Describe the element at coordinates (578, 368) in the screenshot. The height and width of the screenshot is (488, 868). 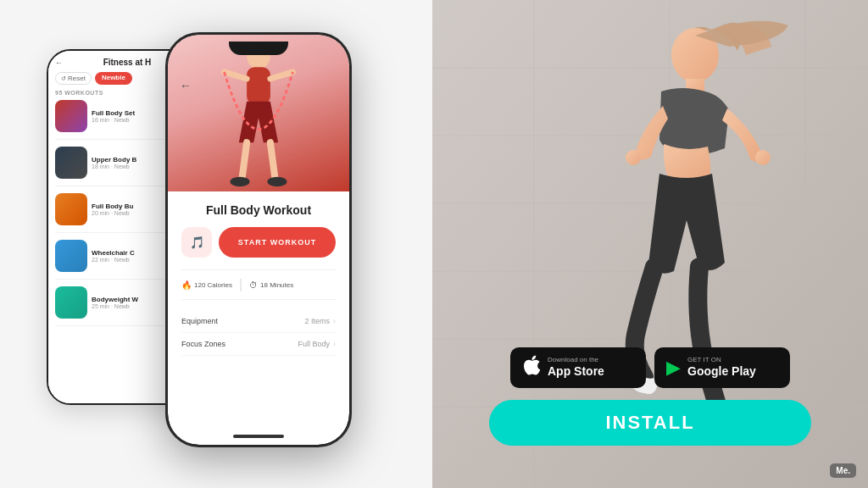
I see `app-store-button: Download on the App Store` at that location.